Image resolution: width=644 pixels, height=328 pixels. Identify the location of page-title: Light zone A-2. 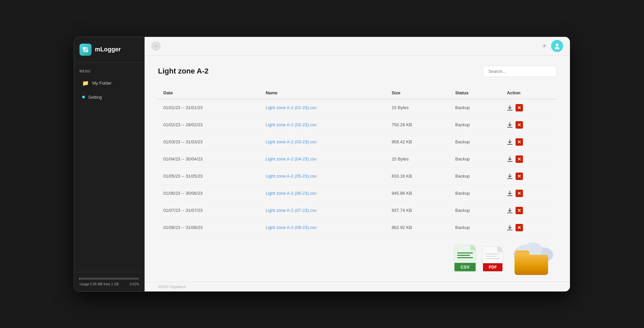
(183, 71).